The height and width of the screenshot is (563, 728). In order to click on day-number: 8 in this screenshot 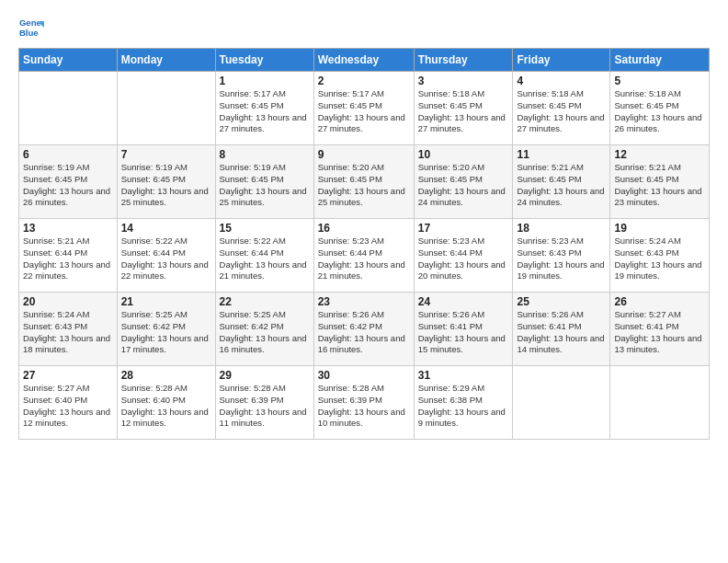, I will do `click(265, 155)`.